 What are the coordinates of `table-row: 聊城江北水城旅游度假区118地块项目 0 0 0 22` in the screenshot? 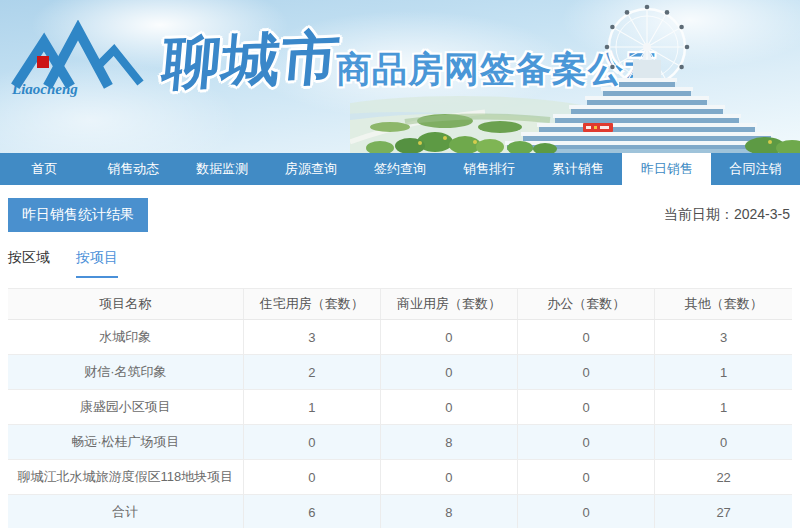 It's located at (400, 478).